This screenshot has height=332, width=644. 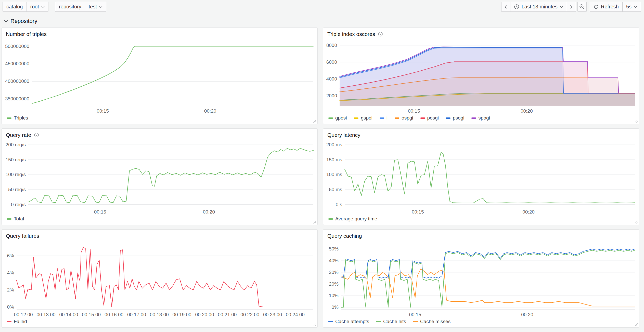 I want to click on legend-item: psogi, so click(x=455, y=118).